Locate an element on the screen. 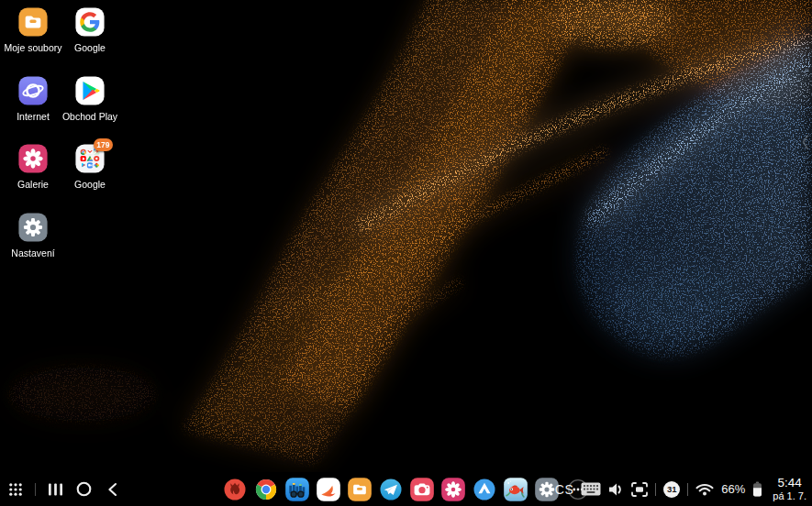 Image resolution: width=812 pixels, height=506 pixels. geekbench-icon is located at coordinates (297, 490).